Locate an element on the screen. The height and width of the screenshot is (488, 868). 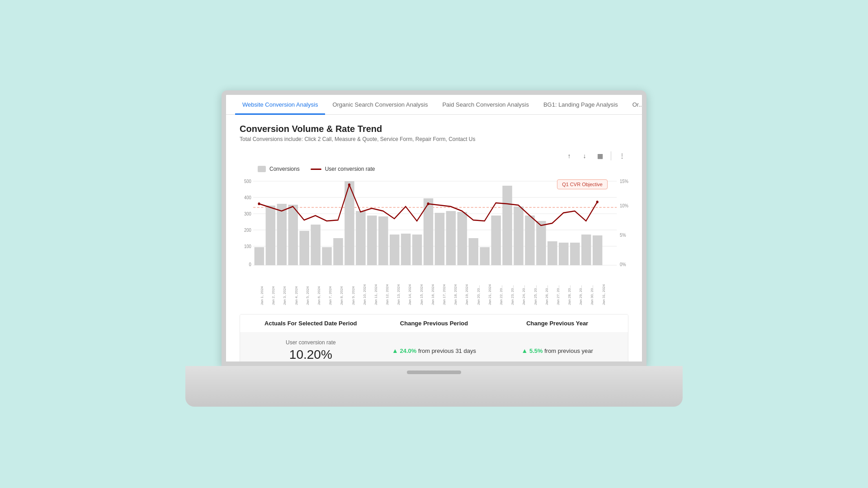
x-label: Jan 27, 20... is located at coordinates (558, 295).